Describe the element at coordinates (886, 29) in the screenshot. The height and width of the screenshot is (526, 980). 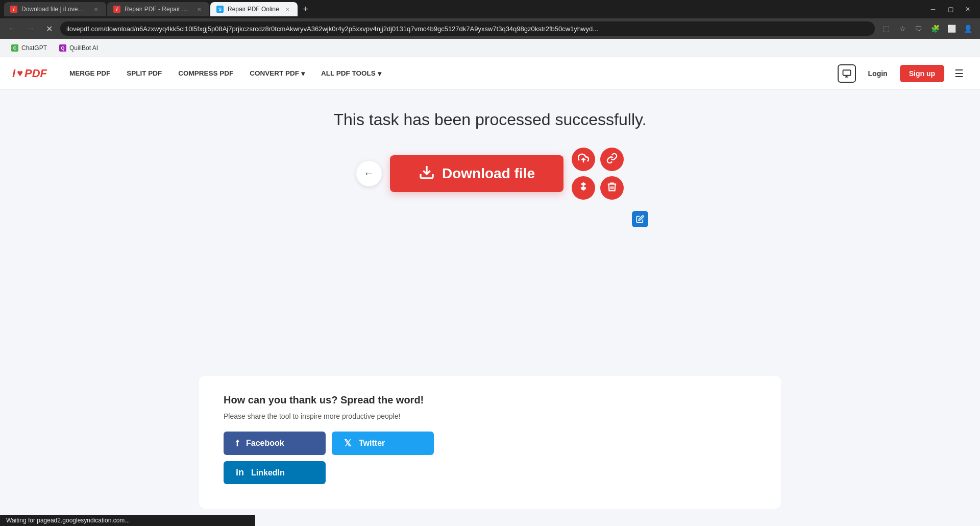
I see `google-lens-icon: ⬚` at that location.